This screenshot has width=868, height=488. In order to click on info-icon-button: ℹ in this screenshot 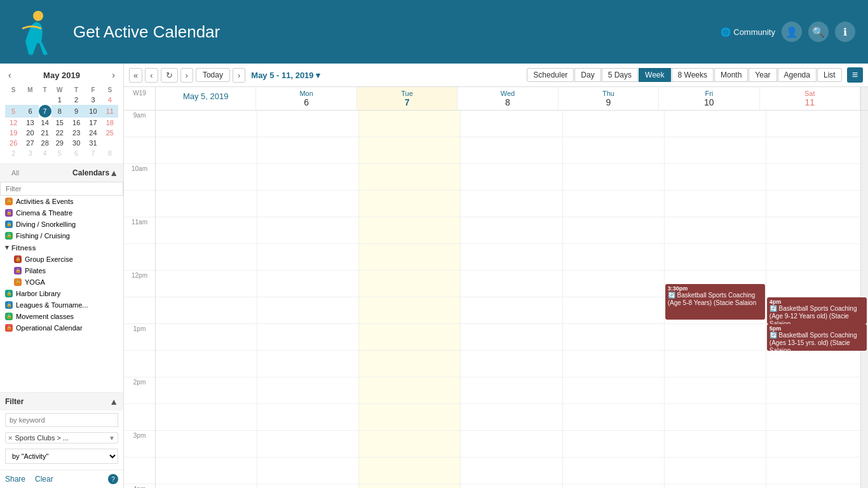, I will do `click(845, 32)`.